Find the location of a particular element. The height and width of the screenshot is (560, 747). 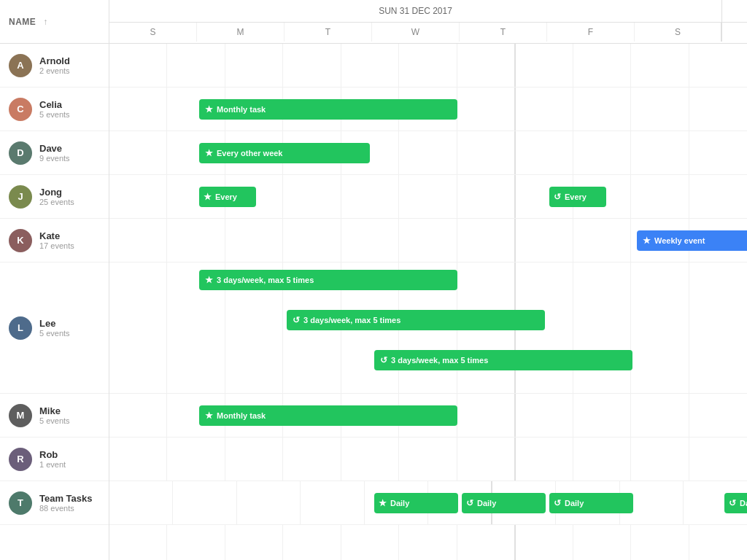

events-mike: 5 events is located at coordinates (55, 421).